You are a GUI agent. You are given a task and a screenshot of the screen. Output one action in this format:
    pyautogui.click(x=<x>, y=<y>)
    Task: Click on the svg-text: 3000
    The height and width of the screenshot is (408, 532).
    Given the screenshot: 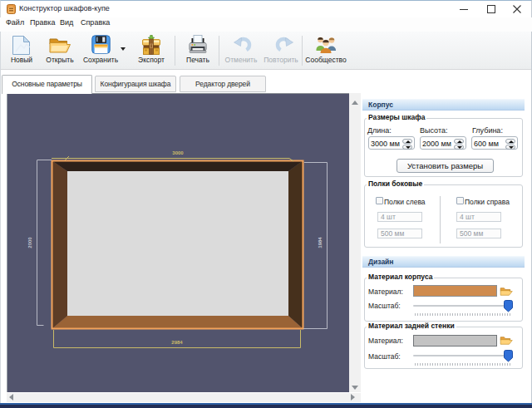 What is the action you would take?
    pyautogui.click(x=178, y=153)
    